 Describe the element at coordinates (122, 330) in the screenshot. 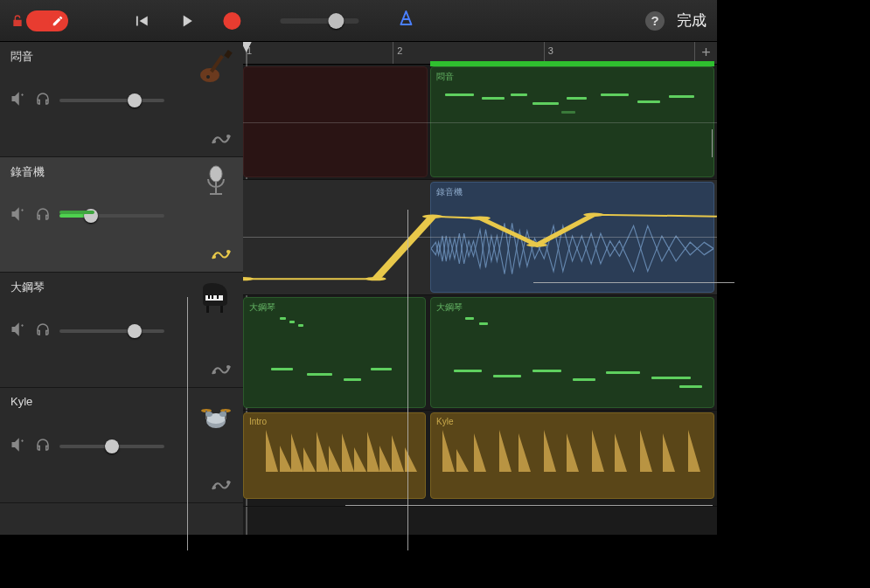

I see `track-header-piano: 大鋼琴` at that location.